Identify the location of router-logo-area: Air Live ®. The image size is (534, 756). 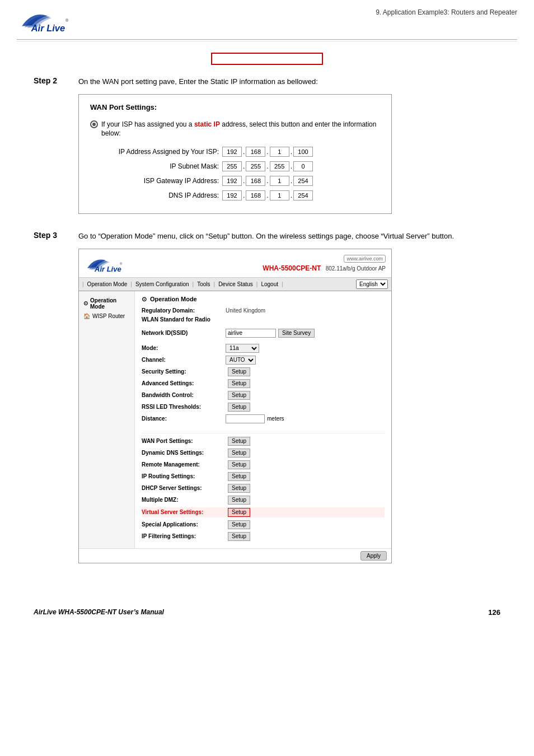
(107, 264).